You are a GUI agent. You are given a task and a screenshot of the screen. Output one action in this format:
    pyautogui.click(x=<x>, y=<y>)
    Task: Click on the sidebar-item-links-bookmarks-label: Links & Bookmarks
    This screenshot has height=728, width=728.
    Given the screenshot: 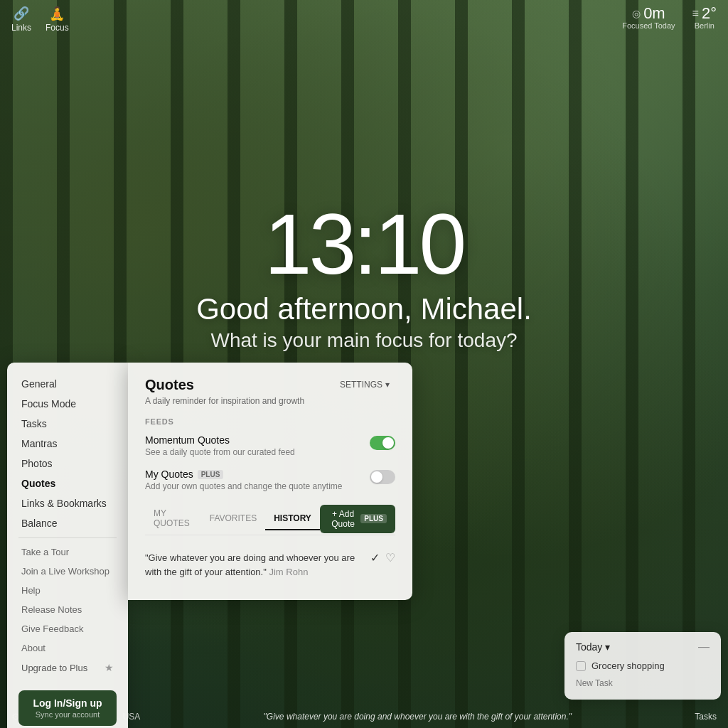 What is the action you would take?
    pyautogui.click(x=64, y=503)
    